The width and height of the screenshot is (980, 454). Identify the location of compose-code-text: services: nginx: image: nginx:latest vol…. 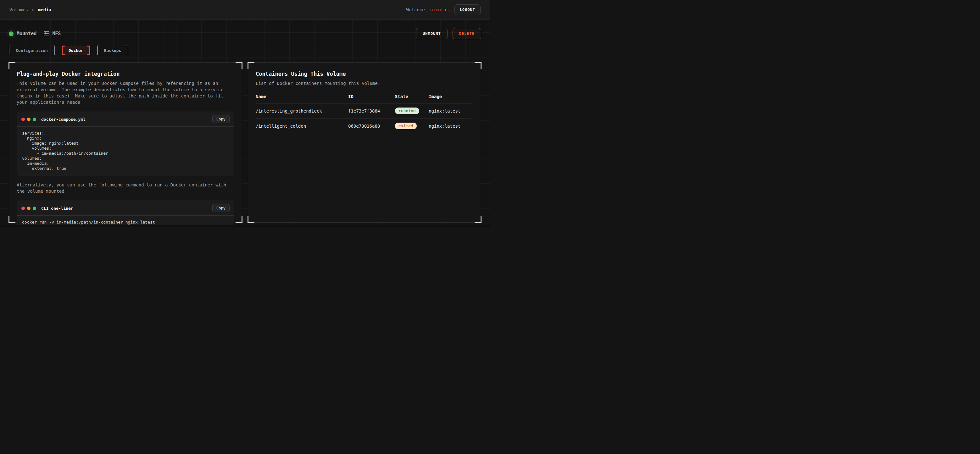
(126, 151).